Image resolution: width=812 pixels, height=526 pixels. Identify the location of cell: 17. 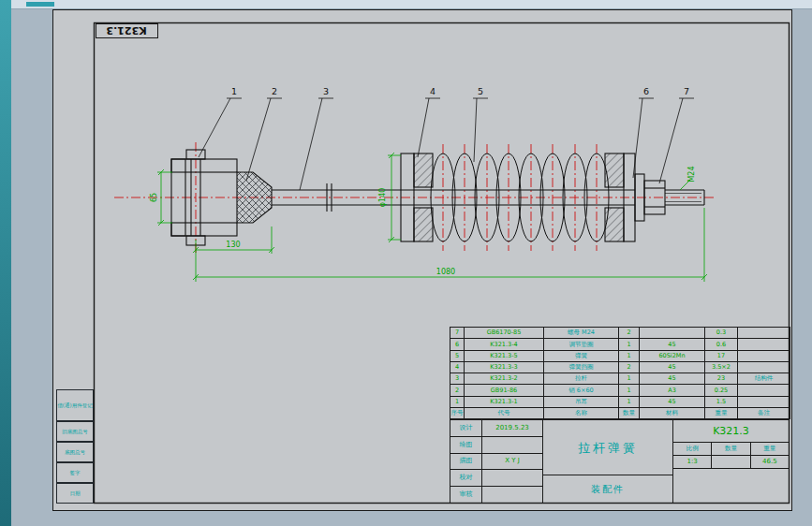
(721, 356).